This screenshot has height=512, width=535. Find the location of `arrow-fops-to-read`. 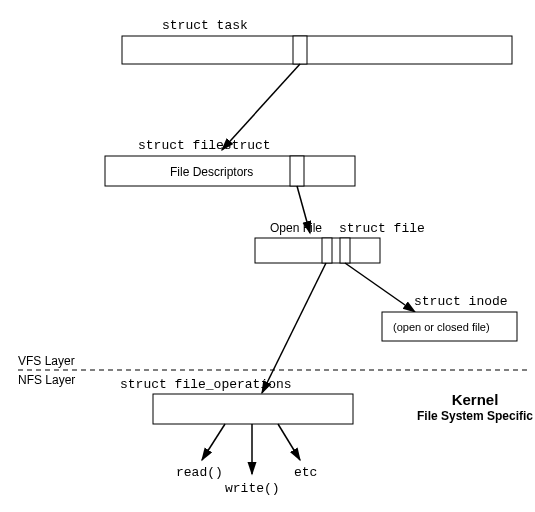

arrow-fops-to-read is located at coordinates (214, 442).